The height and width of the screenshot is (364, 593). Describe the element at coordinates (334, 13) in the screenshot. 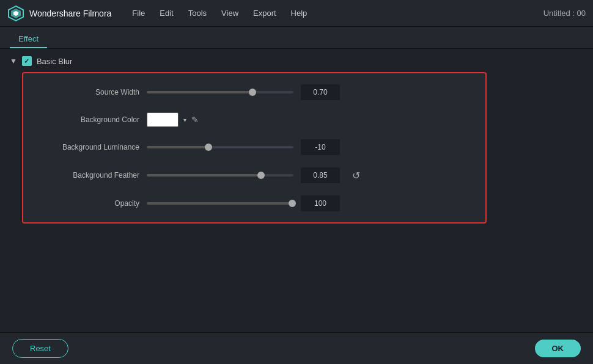

I see `menu-bar: File Edit Tools View Export Help` at that location.